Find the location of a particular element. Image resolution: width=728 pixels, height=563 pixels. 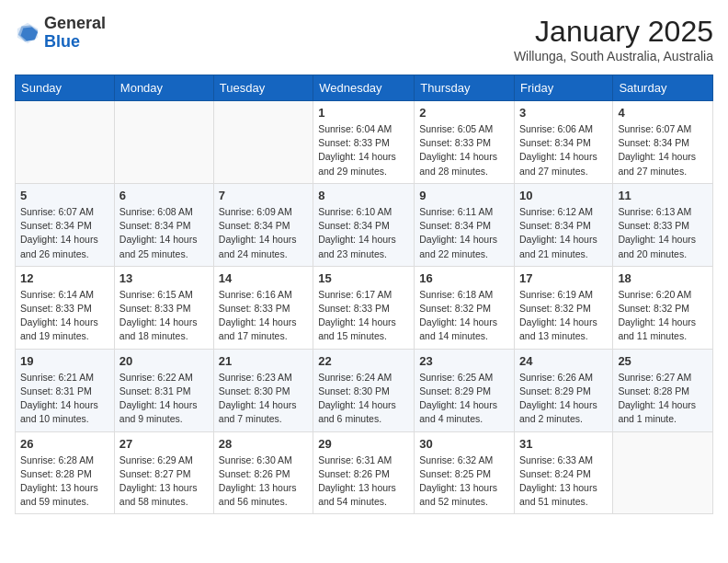

day-info: Sunrise: 6:26 AM Sunset: 8:29 PM Dayligh… is located at coordinates (563, 399).